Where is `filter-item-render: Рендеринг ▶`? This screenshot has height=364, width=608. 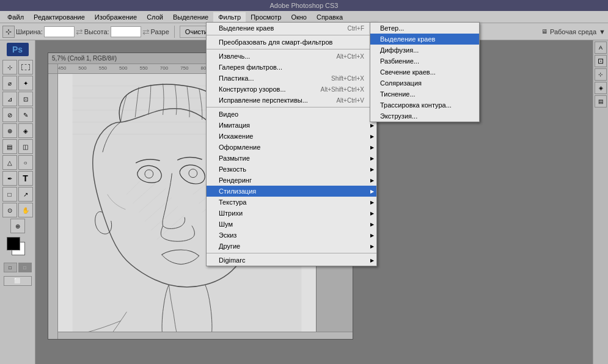
filter-item-render: Рендеринг ▶ is located at coordinates (291, 180).